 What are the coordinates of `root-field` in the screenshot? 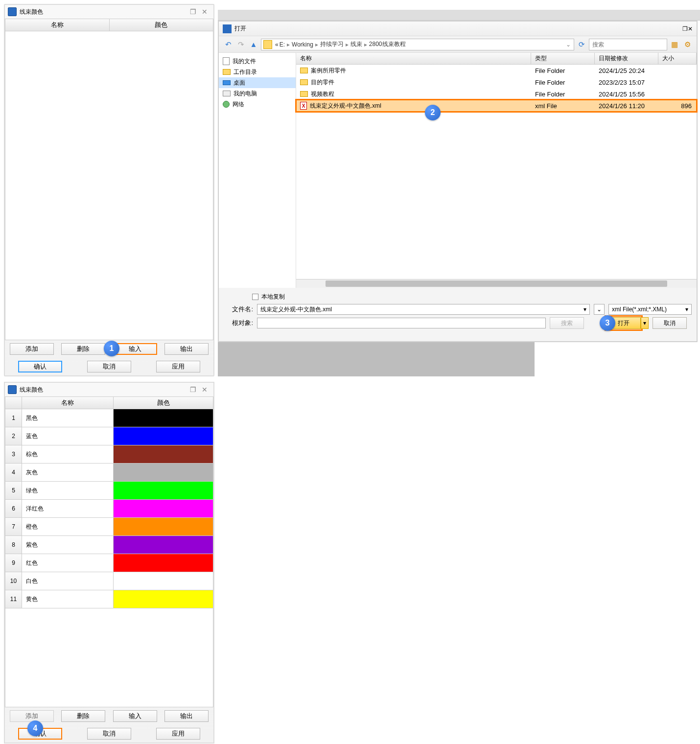 It's located at (401, 323).